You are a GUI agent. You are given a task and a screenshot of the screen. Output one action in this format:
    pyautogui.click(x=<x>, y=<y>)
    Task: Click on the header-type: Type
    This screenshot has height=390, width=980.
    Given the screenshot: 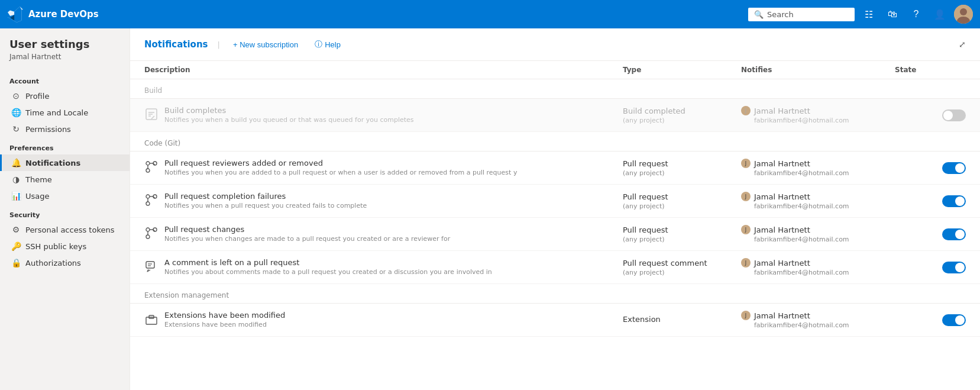 What is the action you would take?
    pyautogui.click(x=682, y=70)
    